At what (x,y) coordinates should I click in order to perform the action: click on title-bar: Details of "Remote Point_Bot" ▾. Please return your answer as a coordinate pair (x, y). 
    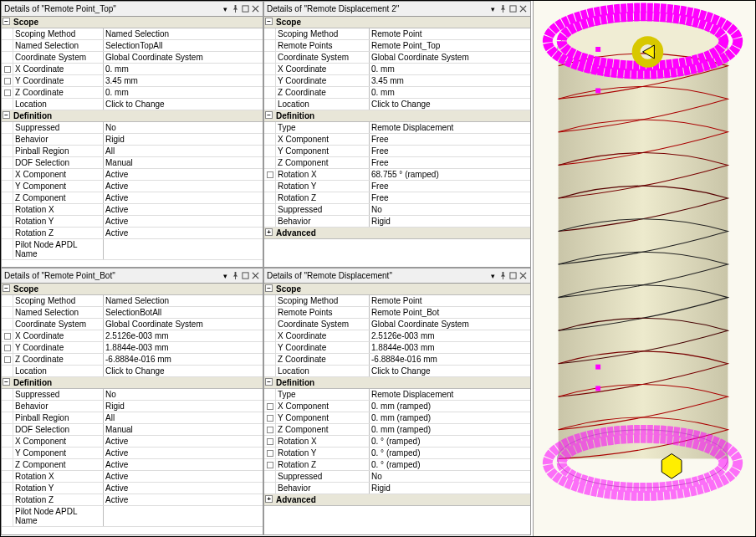
    Looking at the image, I should click on (132, 276).